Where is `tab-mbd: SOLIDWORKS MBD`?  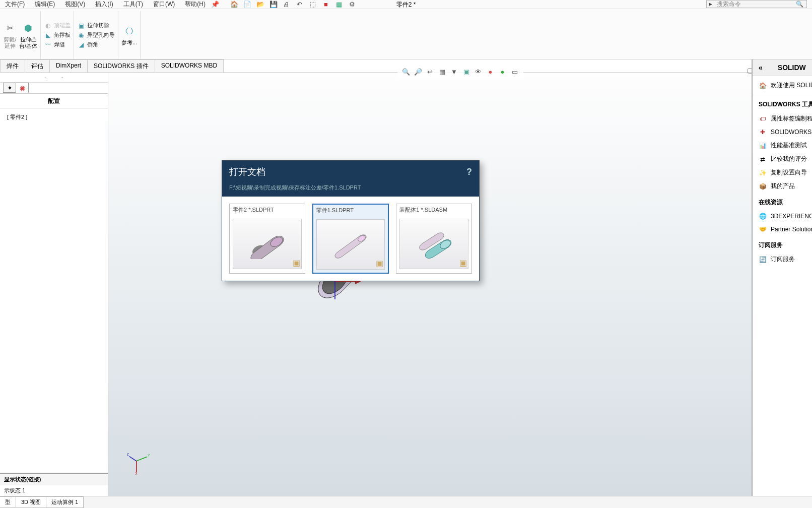
tab-mbd: SOLIDWORKS MBD is located at coordinates (189, 66).